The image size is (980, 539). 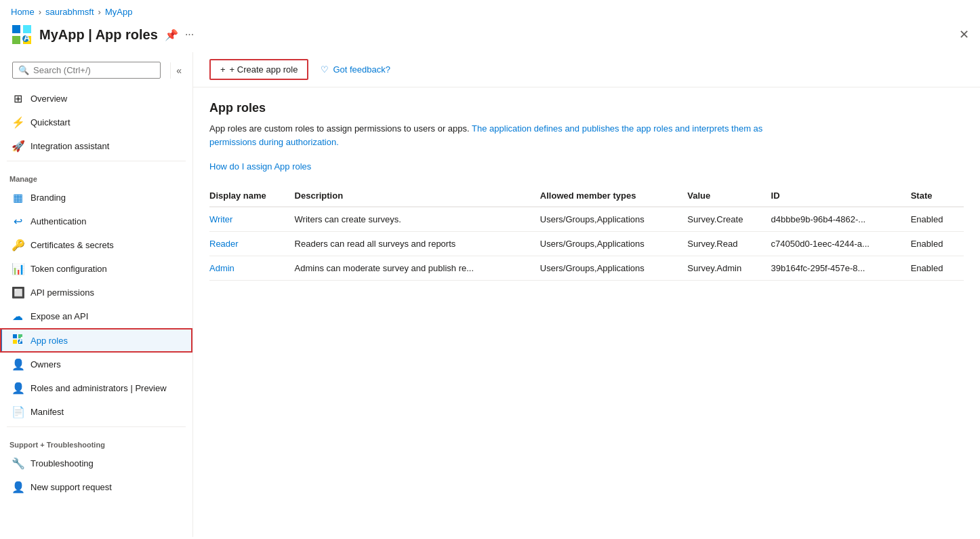 What do you see at coordinates (96, 487) in the screenshot?
I see `sidebar-item-new-support-request: 👤 New support request` at bounding box center [96, 487].